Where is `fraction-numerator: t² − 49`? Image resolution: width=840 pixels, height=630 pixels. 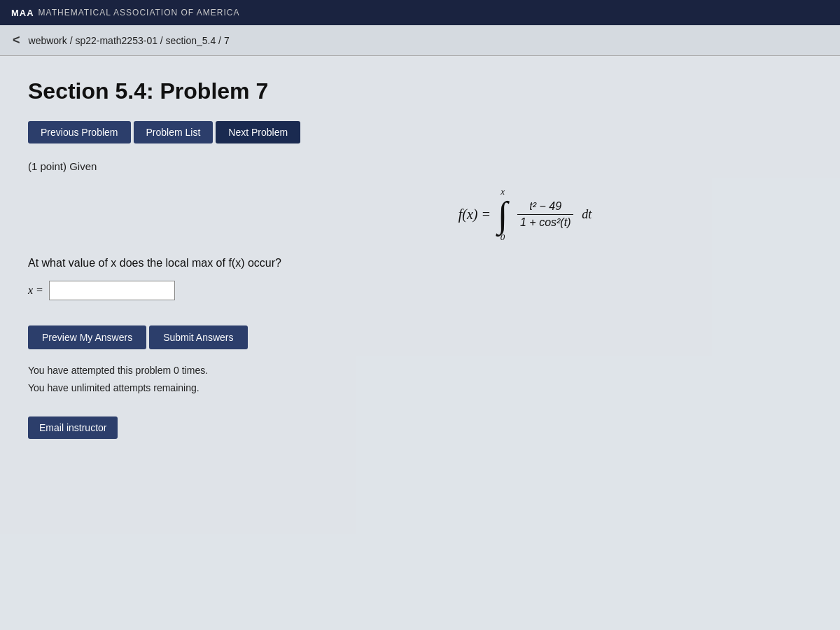
fraction-numerator: t² − 49 is located at coordinates (545, 207).